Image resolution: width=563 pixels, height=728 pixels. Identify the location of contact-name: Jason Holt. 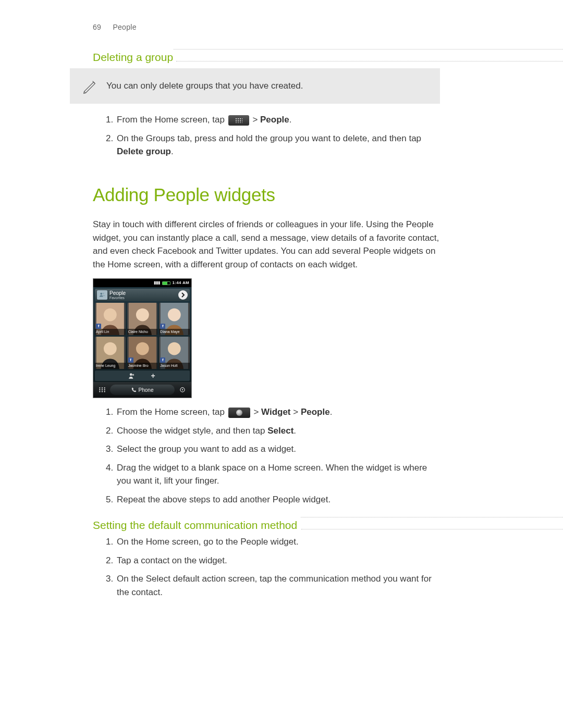
(174, 366).